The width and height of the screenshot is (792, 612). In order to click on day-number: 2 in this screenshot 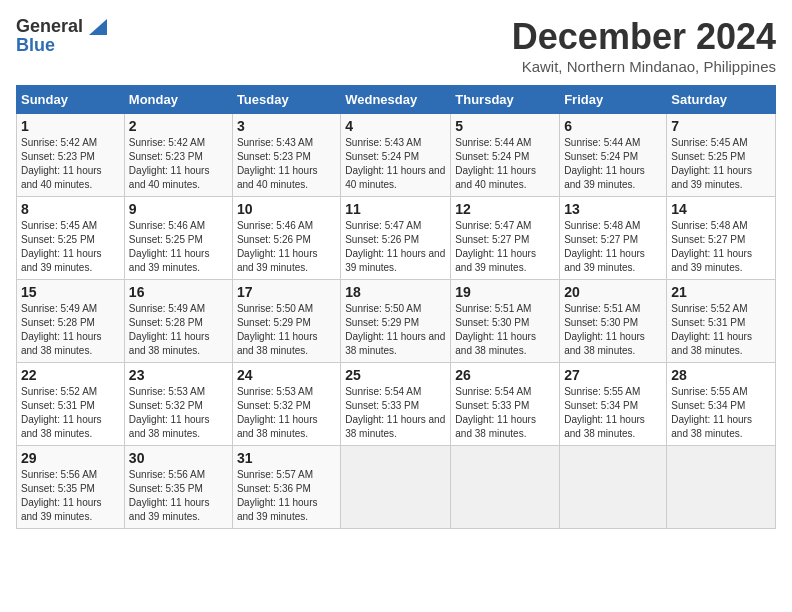, I will do `click(178, 126)`.